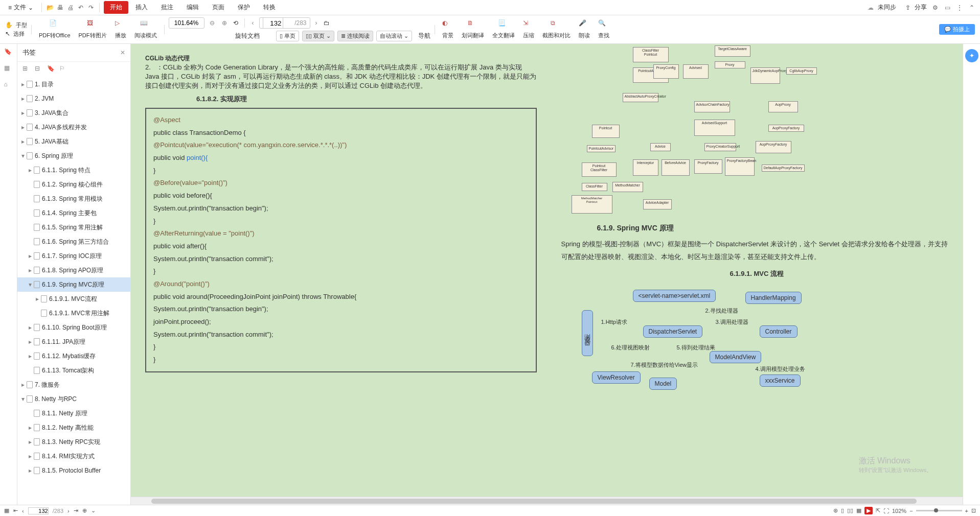  I want to click on fullscreen-icon: ⛶, so click(886, 511).